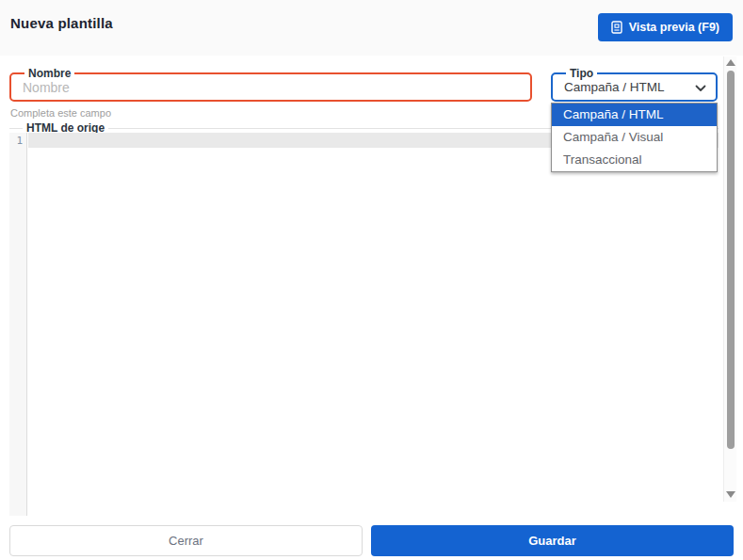 This screenshot has height=560, width=743. Describe the element at coordinates (371, 538) in the screenshot. I see `dialog-footer: Cerrar Guardar` at that location.